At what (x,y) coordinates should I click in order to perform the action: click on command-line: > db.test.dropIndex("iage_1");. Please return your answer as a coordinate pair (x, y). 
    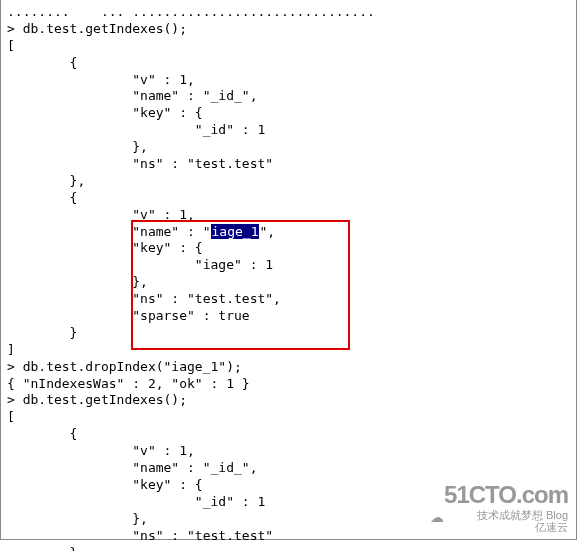
    Looking at the image, I should click on (288, 368).